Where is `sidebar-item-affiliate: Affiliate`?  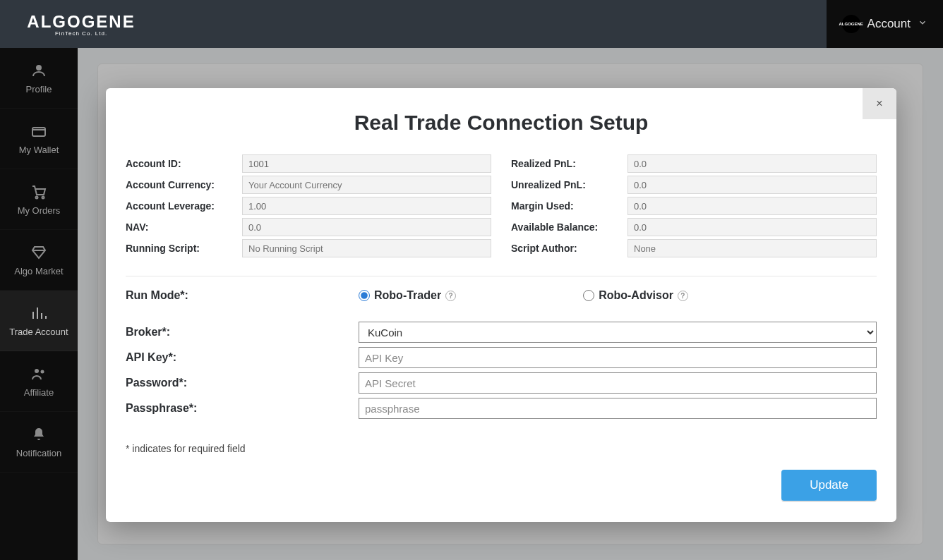 sidebar-item-affiliate: Affiliate is located at coordinates (39, 382).